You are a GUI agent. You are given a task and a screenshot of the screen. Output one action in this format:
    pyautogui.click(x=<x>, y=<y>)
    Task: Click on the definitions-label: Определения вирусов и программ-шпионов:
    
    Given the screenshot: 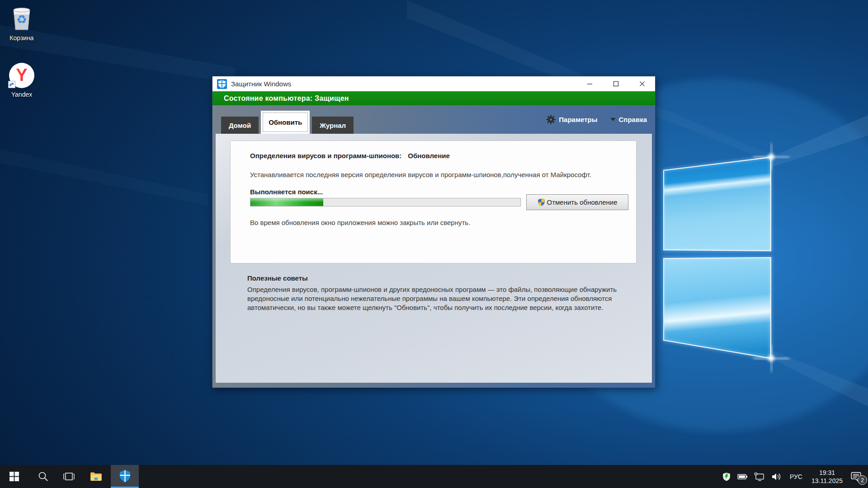 What is the action you would take?
    pyautogui.click(x=326, y=155)
    